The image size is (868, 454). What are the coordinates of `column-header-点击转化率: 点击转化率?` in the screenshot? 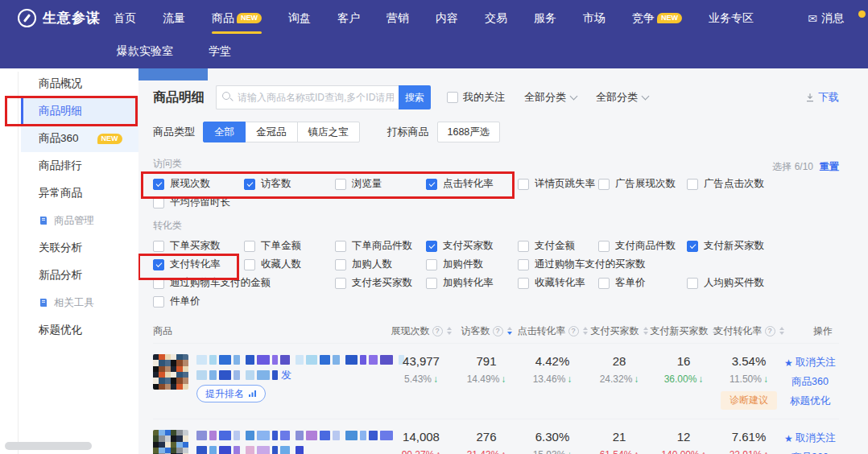 It's located at (552, 332).